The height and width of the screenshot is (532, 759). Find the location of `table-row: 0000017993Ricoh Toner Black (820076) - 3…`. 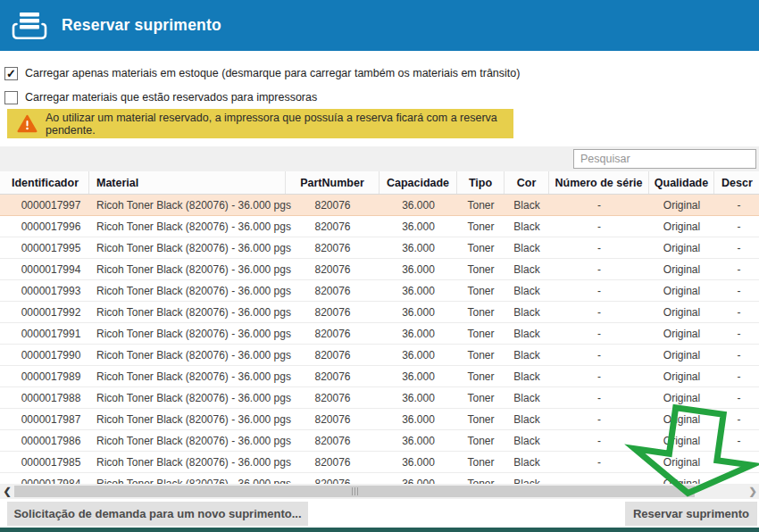

table-row: 0000017993Ricoh Toner Black (820076) - 3… is located at coordinates (380, 291).